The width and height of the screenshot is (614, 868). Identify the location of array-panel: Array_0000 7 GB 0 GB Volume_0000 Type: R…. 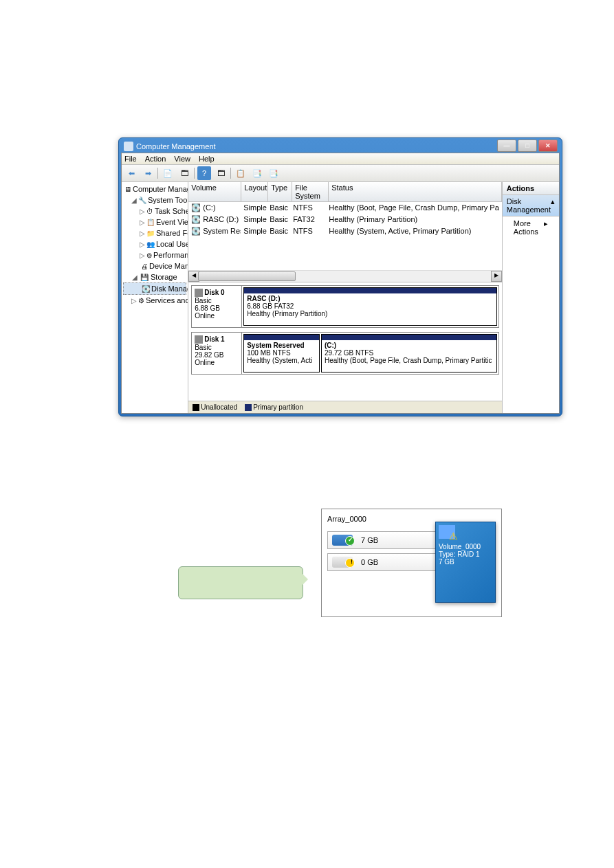
(411, 563).